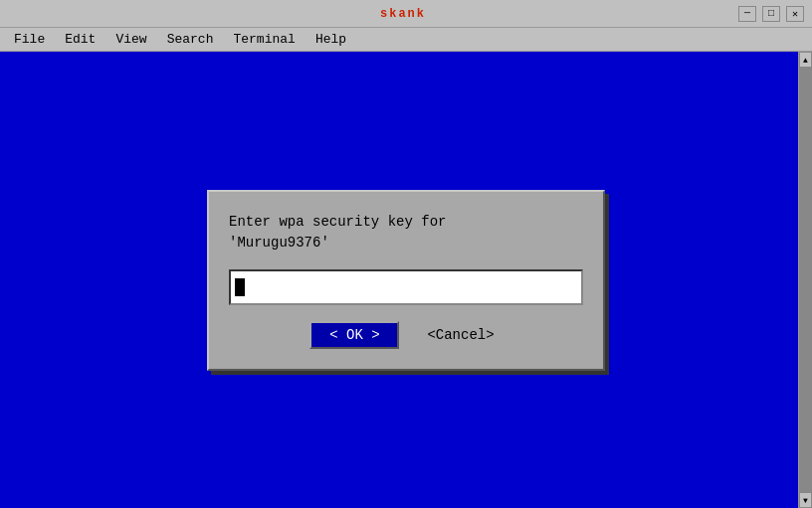  Describe the element at coordinates (747, 14) in the screenshot. I see `minimize-button: ─` at that location.